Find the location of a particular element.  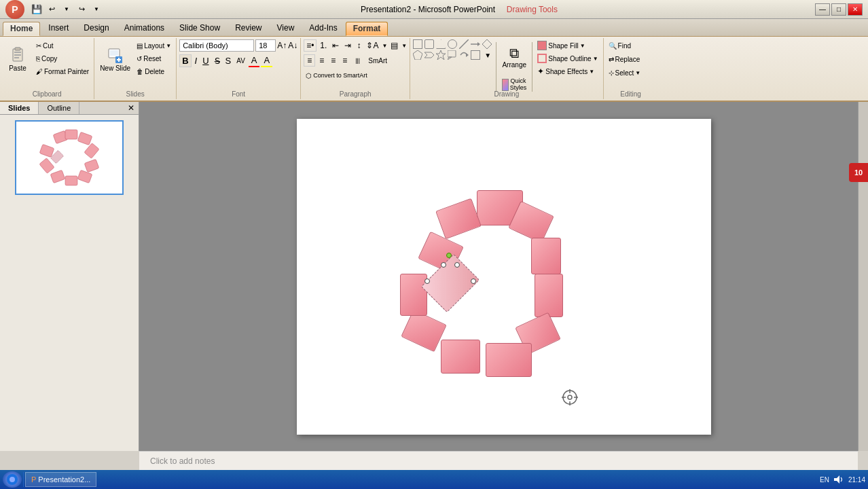

shape-rect2 is located at coordinates (475, 55).